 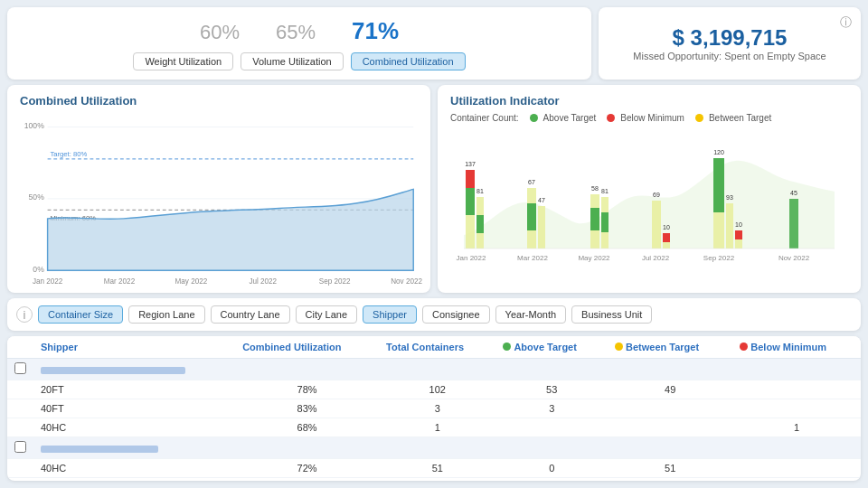 I want to click on row-above, so click(x=552, y=428).